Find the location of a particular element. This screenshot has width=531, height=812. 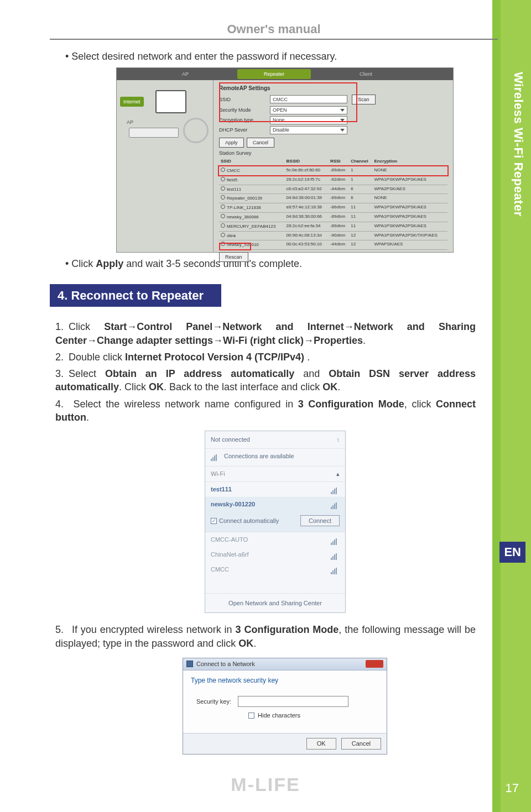

table-row: MERCURY_EEFAB412328:2c:b2:ee:fa:34-89dbm… is located at coordinates (333, 227).